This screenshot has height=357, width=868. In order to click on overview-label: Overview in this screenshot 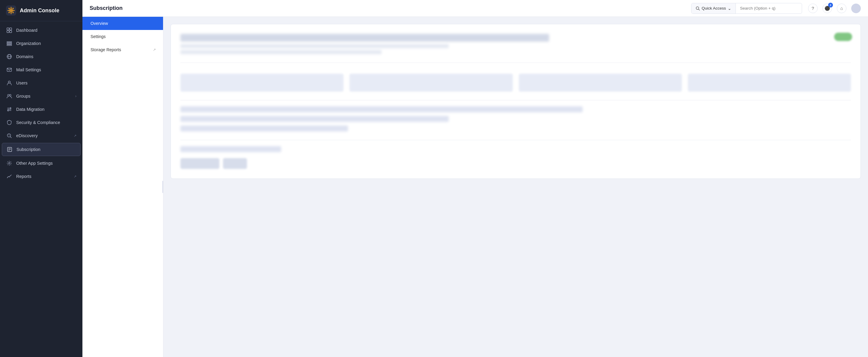, I will do `click(99, 23)`.